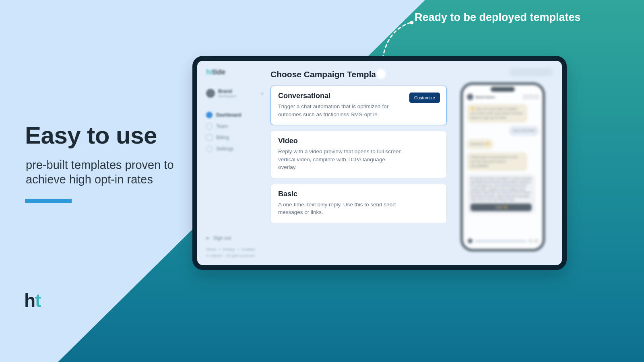 This screenshot has height=362, width=644. I want to click on workspace-name: Brand, so click(227, 91).